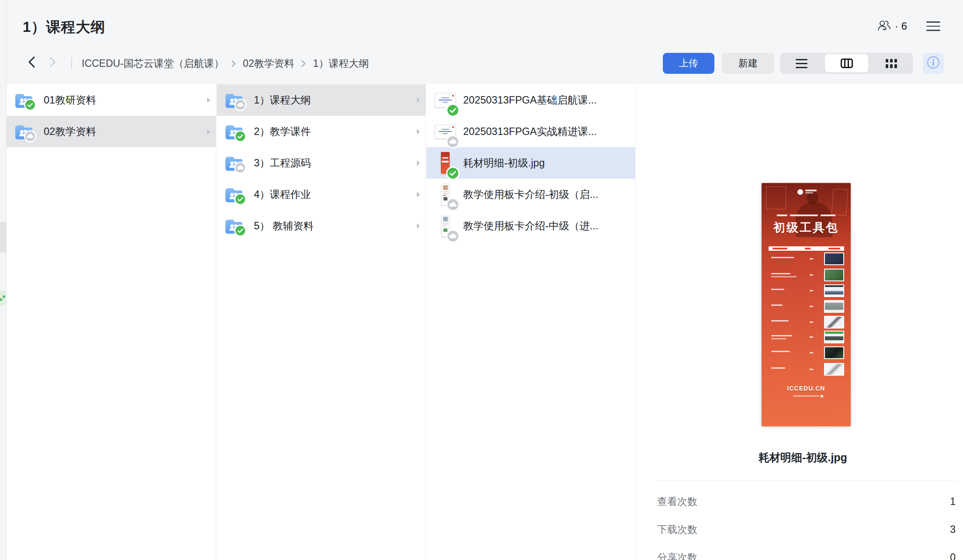  Describe the element at coordinates (321, 163) in the screenshot. I see `folder-row: 3）工程源码` at that location.